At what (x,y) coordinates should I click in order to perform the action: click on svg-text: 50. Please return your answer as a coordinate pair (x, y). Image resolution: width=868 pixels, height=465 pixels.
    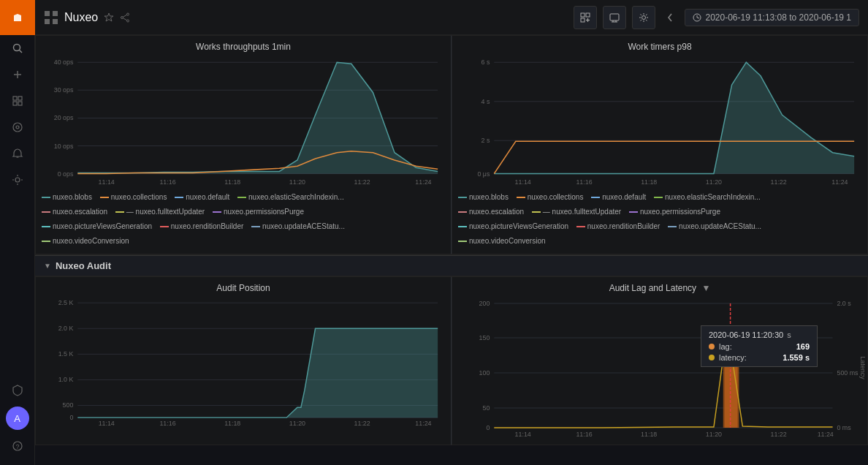
    Looking at the image, I should click on (487, 408).